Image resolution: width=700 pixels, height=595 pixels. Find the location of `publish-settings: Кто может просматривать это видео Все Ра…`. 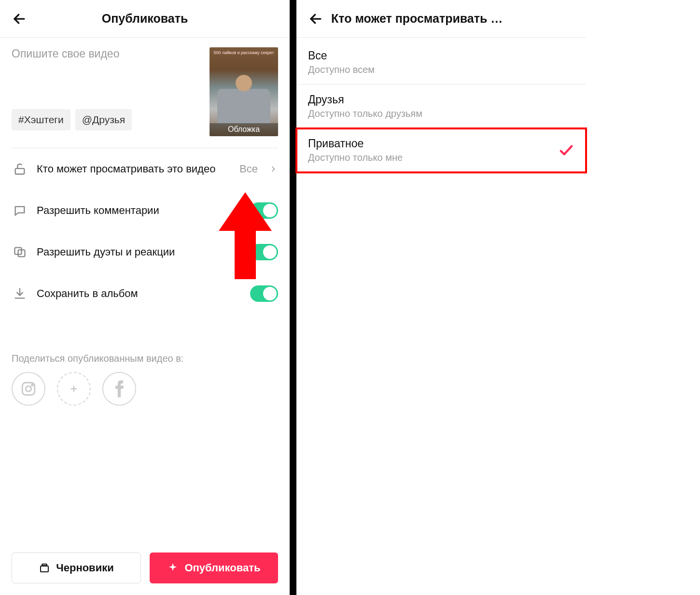

publish-settings: Кто может просматривать это видео Все Ра… is located at coordinates (145, 231).